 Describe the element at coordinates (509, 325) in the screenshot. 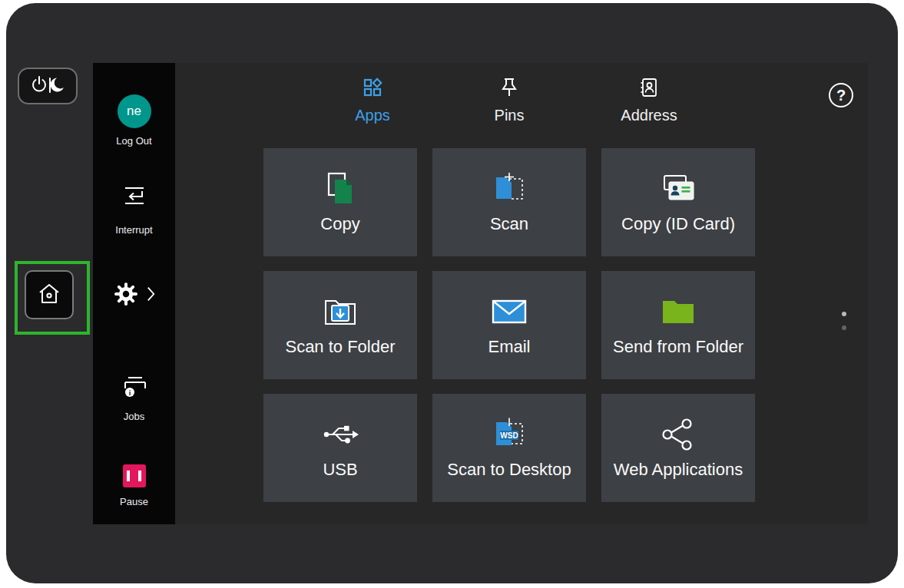

I see `app-tile-email: Email` at that location.